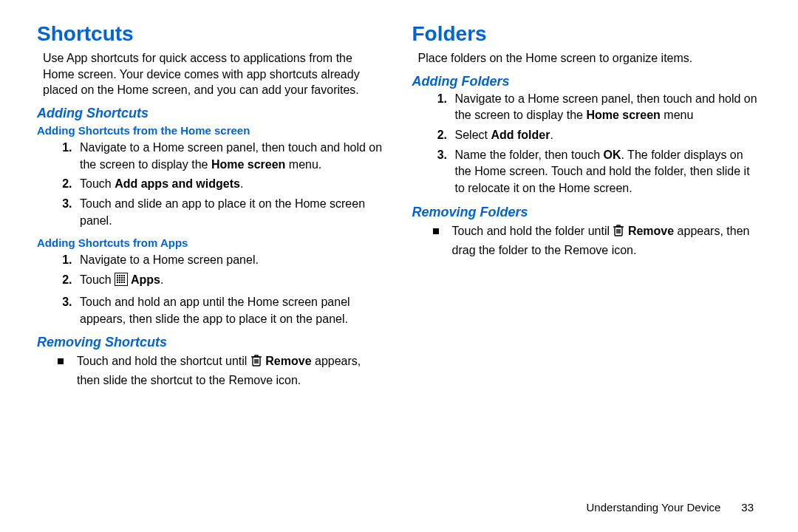  I want to click on list-adding-from-home: Navigate to a Home screen panel, then to…, so click(210, 185).